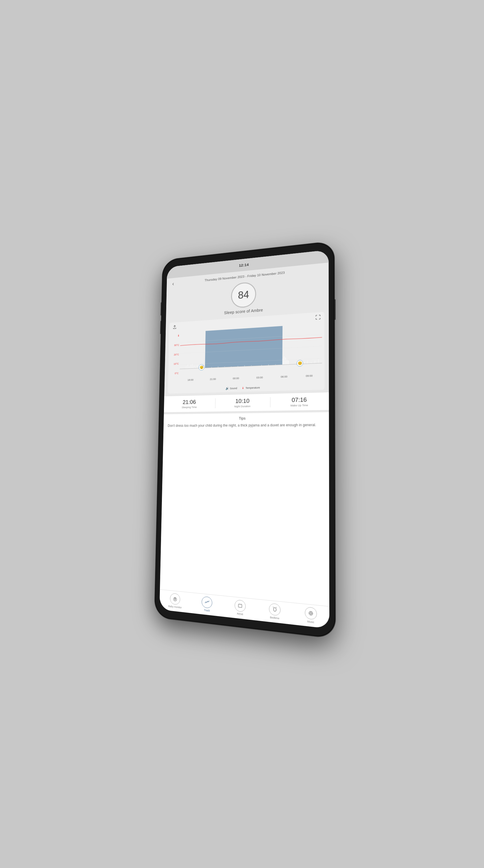 The height and width of the screenshot is (868, 484). What do you see at coordinates (311, 615) in the screenshot?
I see `nav-music: Music` at bounding box center [311, 615].